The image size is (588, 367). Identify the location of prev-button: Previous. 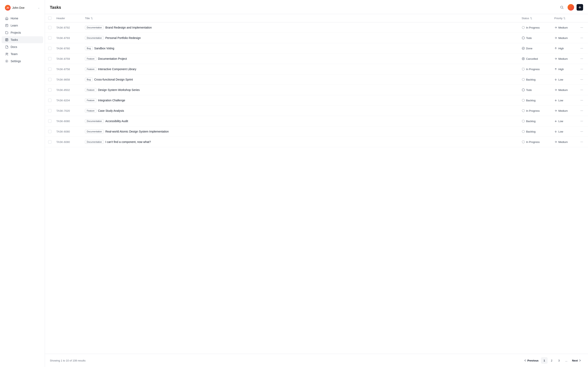
(531, 361).